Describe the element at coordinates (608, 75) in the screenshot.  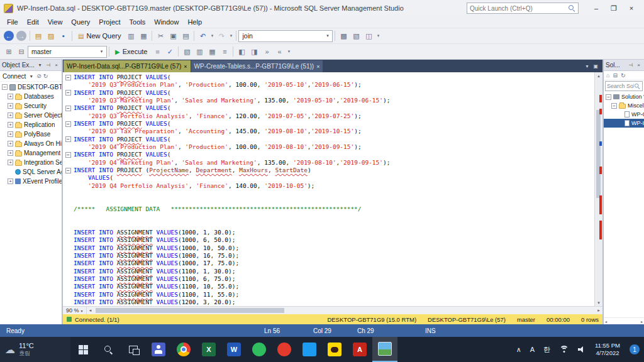
I see `se-home-icon: ⌂` at that location.